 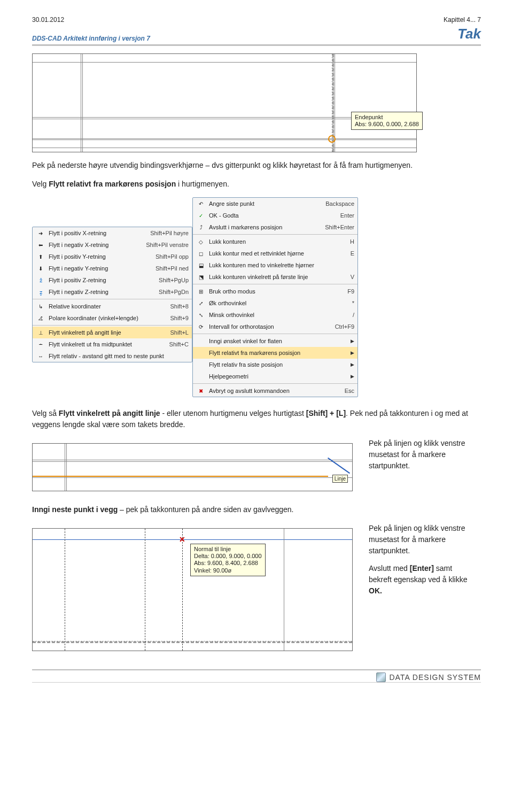 I want to click on figure3-row: ✕ Normal til linje Delta: 0.000, 9.000, …, so click(x=256, y=590).